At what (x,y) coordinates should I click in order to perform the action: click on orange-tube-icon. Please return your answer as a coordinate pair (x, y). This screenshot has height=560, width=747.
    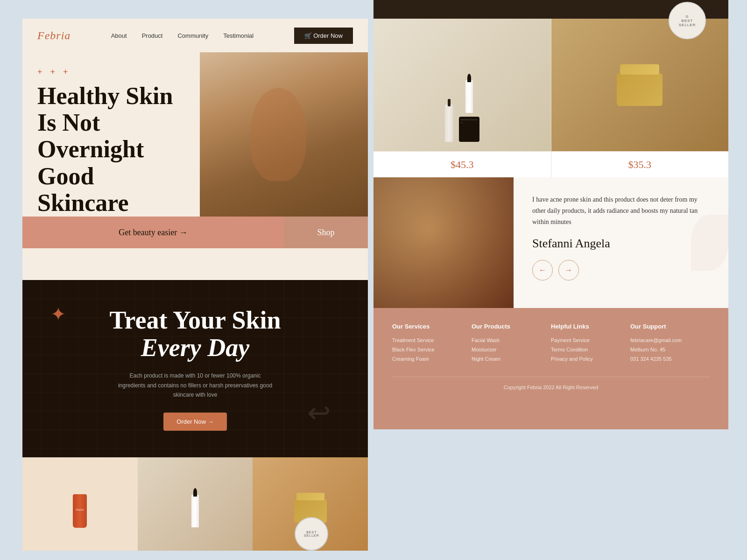
    Looking at the image, I should click on (80, 511).